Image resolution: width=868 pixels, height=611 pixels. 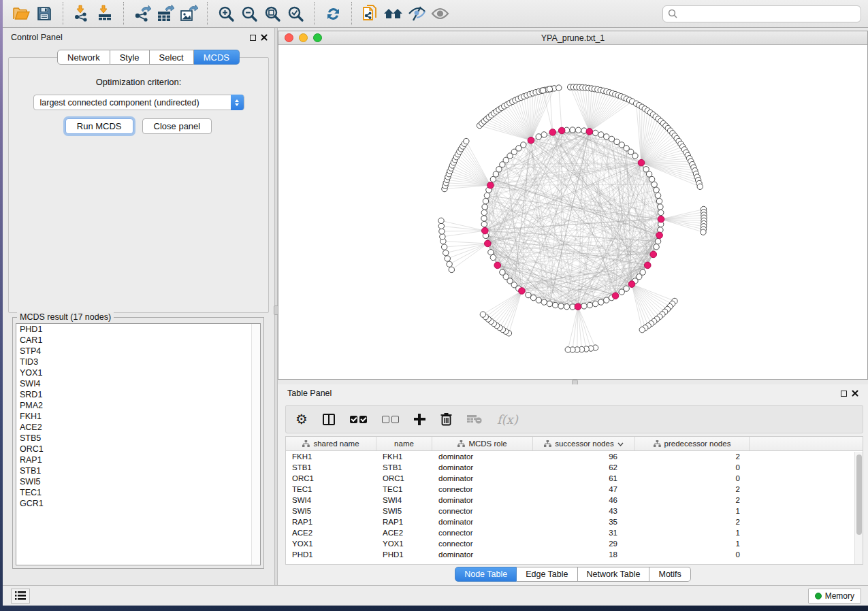 What do you see at coordinates (404, 444) in the screenshot?
I see `column-header-name: name` at bounding box center [404, 444].